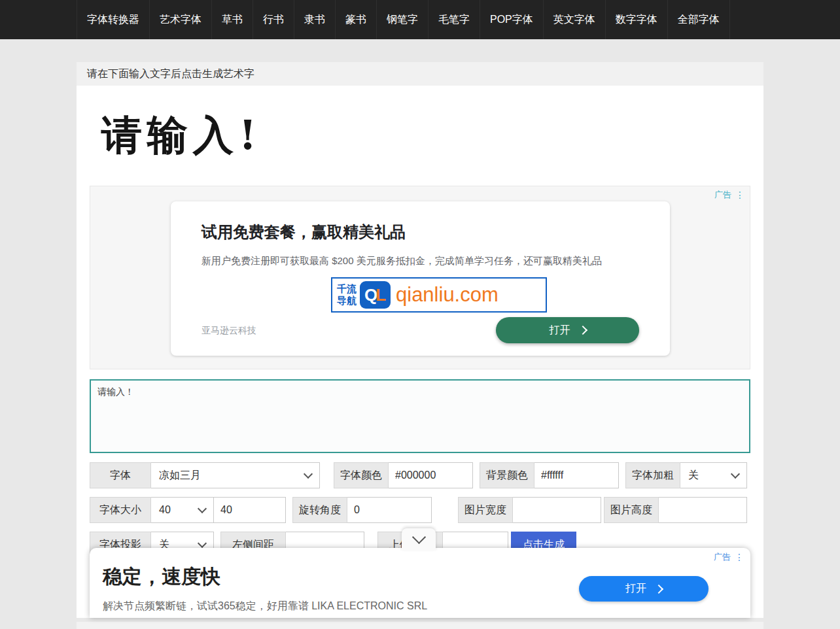 This screenshot has height=629, width=840. I want to click on bg-color-group: 背景颜色, so click(550, 475).